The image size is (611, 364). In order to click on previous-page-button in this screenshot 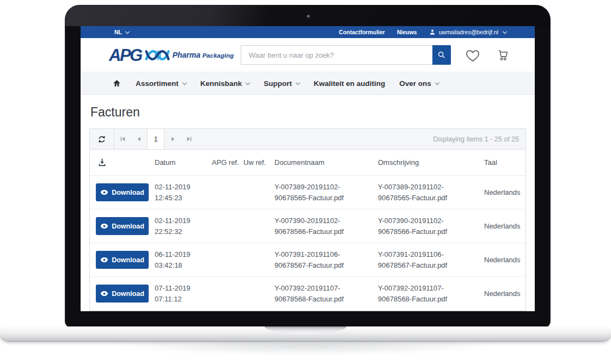, I will do `click(139, 139)`.